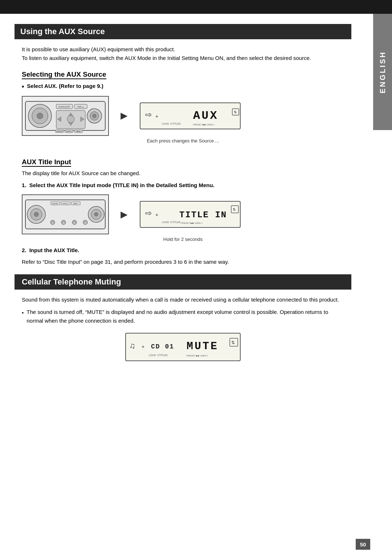 Image resolution: width=392 pixels, height=557 pixels. I want to click on selecting-aux-source-section: Selecting the AUX Source • Select AUX. (…, so click(183, 107).